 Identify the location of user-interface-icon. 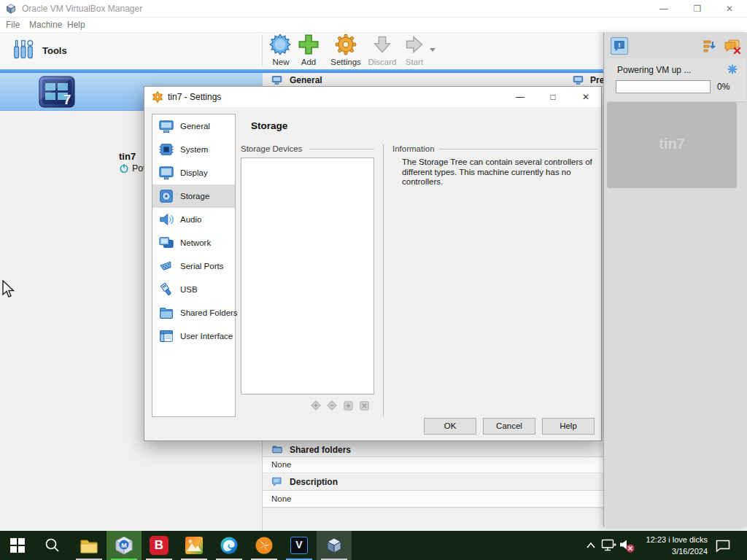
(166, 336).